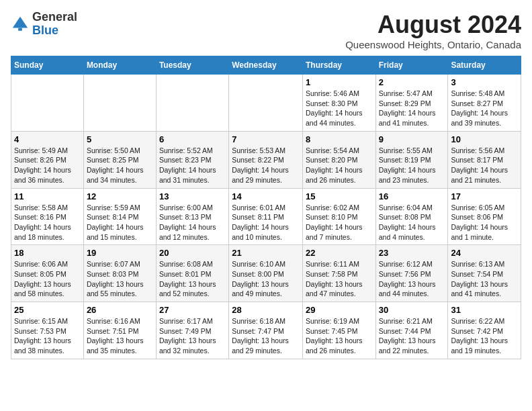  What do you see at coordinates (412, 66) in the screenshot?
I see `weekday-header-friday: Friday` at bounding box center [412, 66].